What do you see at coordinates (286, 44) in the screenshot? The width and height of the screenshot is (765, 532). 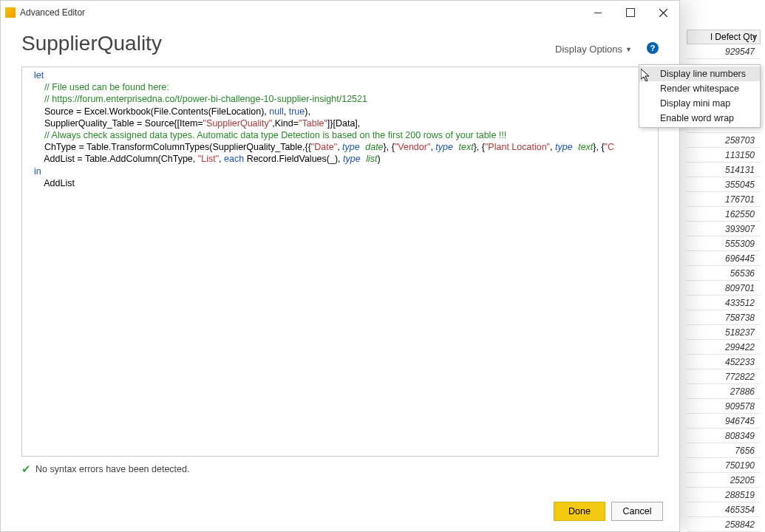 I see `query-name: SupplierQuality` at bounding box center [286, 44].